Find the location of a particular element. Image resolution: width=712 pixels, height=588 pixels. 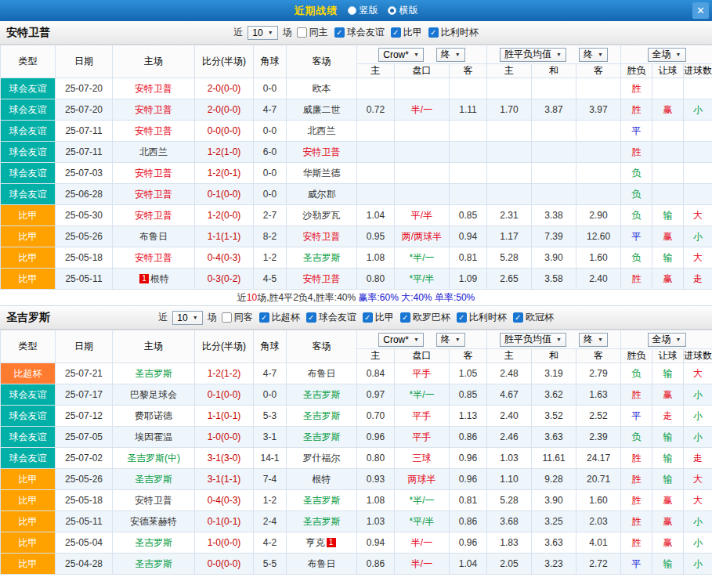

ah-away-odds: 1.13 is located at coordinates (468, 417).